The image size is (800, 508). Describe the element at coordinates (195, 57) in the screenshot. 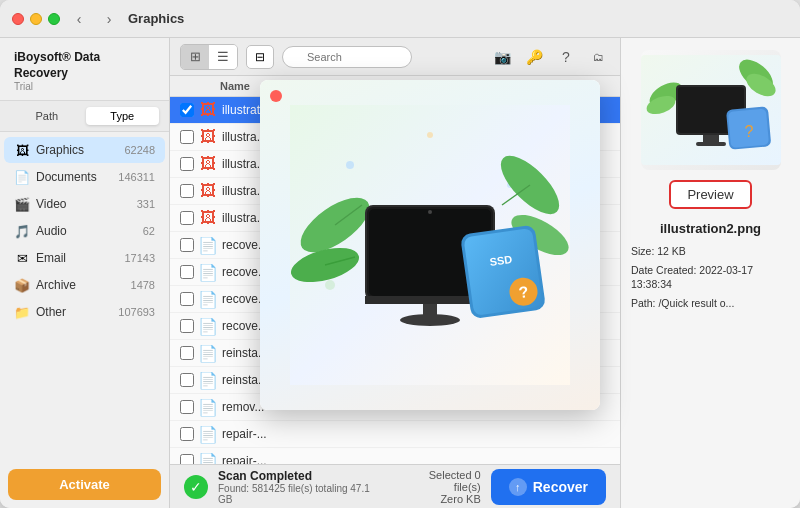

I see `view-grid-button: ⊞` at that location.